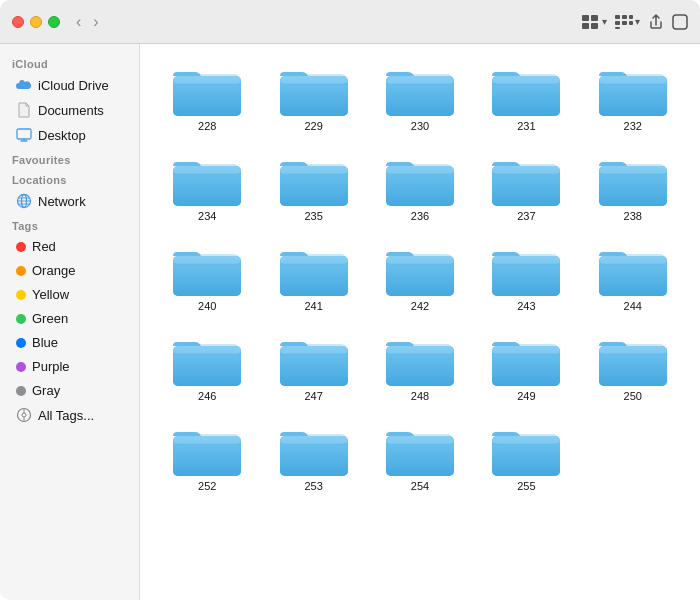 This screenshot has height=600, width=700. Describe the element at coordinates (313, 216) in the screenshot. I see `folder-label: 235` at that location.